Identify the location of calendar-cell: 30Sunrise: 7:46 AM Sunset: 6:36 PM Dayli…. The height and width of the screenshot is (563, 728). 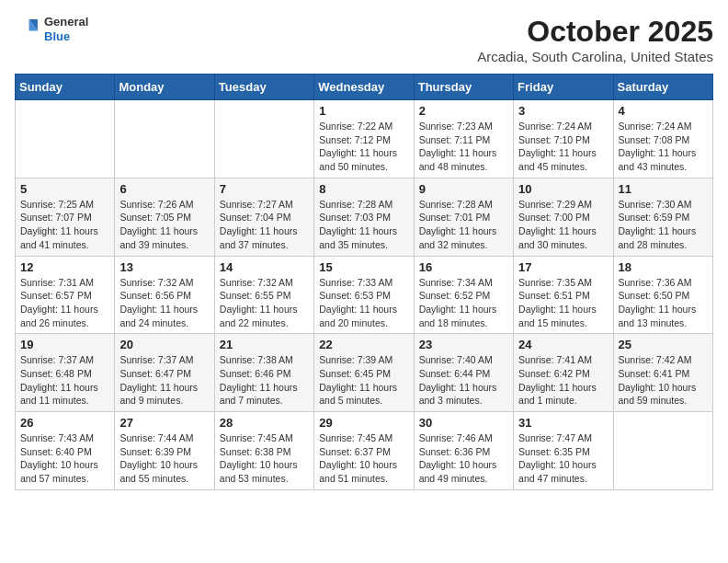
(463, 451).